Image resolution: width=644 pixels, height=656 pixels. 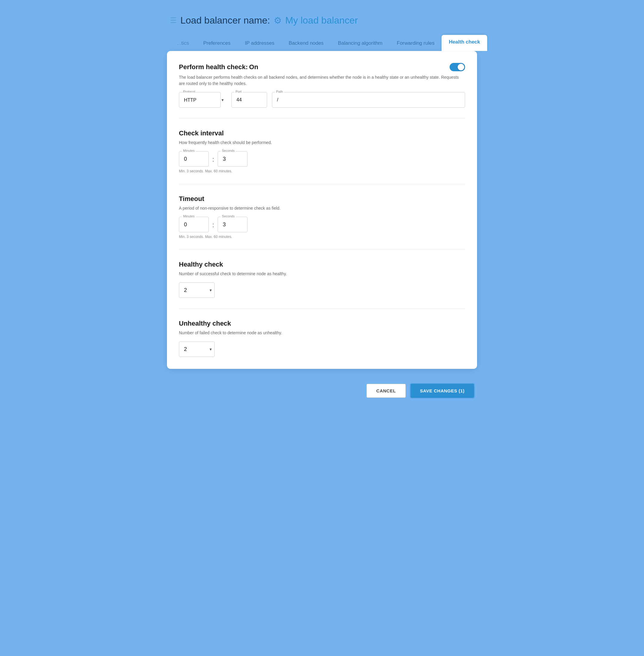 I want to click on healthy-check-section: Healthy check Number of successful check…, so click(x=322, y=285).